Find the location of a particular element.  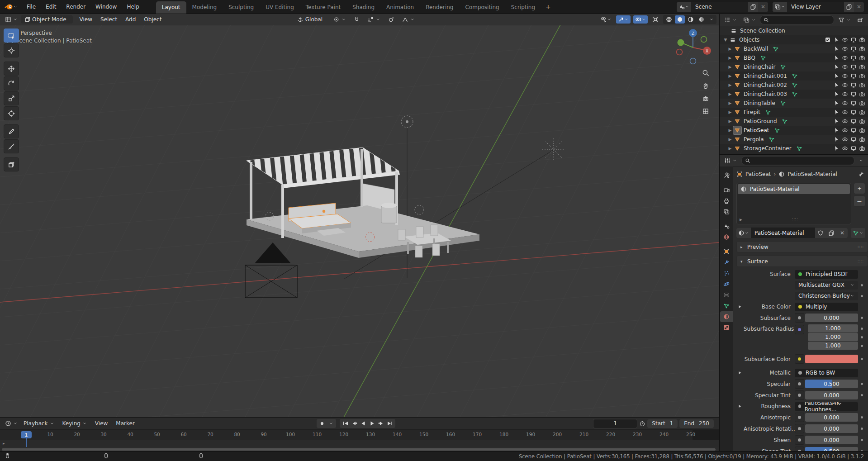

properties-tab-physics is located at coordinates (726, 284).